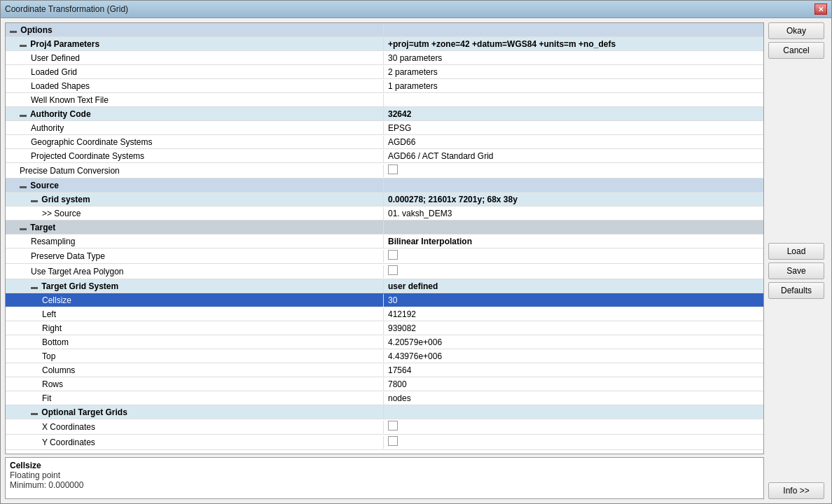 The width and height of the screenshot is (832, 504). What do you see at coordinates (574, 114) in the screenshot?
I see `authority-code-value: 32642` at bounding box center [574, 114].